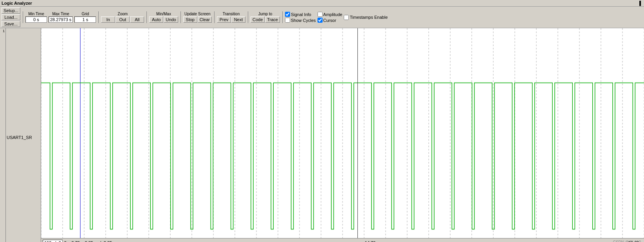 This screenshot has width=644, height=242. I want to click on title-bar: Logic Analyzer ▐, so click(322, 3).